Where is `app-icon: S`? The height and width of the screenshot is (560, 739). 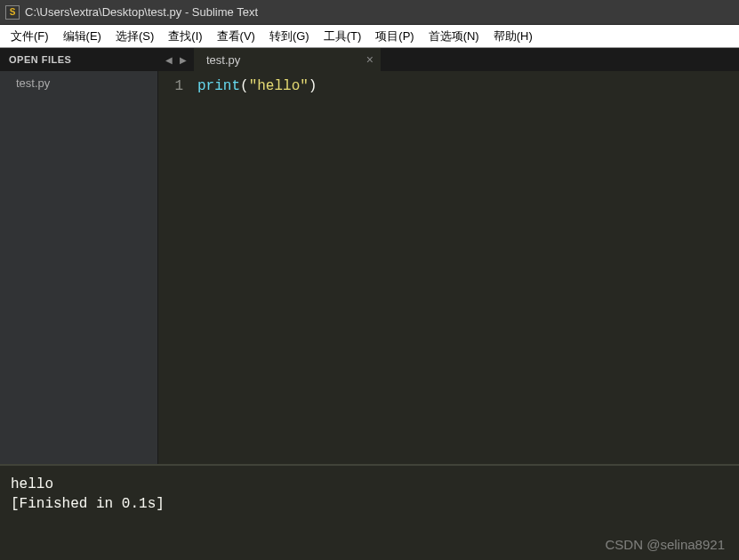
app-icon: S is located at coordinates (12, 12).